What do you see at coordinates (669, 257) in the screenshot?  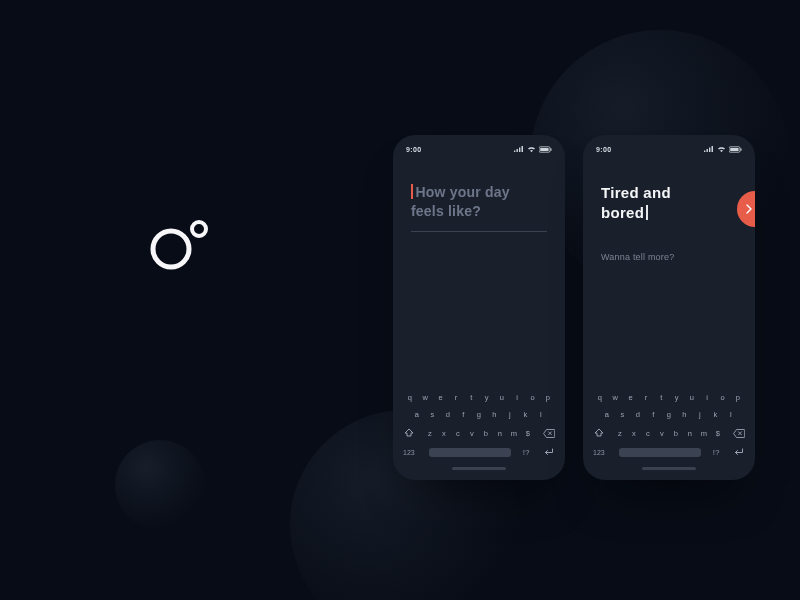 I see `secondary-prompt: Wanna tell more?` at bounding box center [669, 257].